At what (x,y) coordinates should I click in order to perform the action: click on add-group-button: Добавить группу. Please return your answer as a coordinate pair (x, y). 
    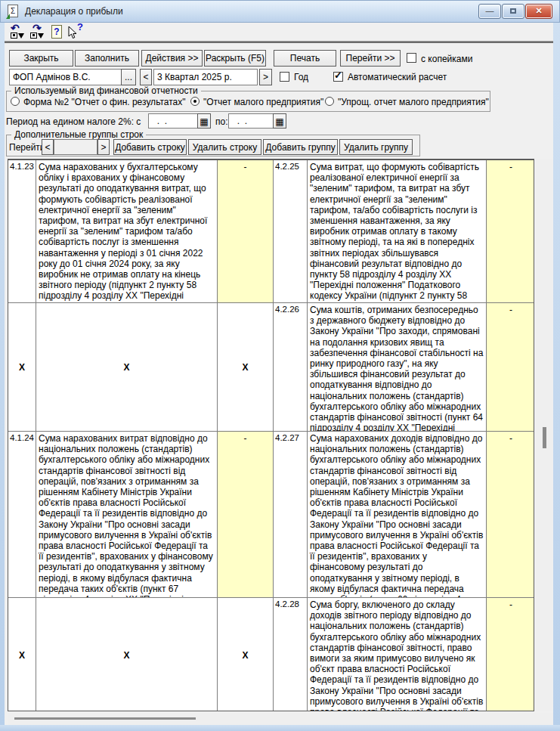
    Looking at the image, I should click on (301, 147).